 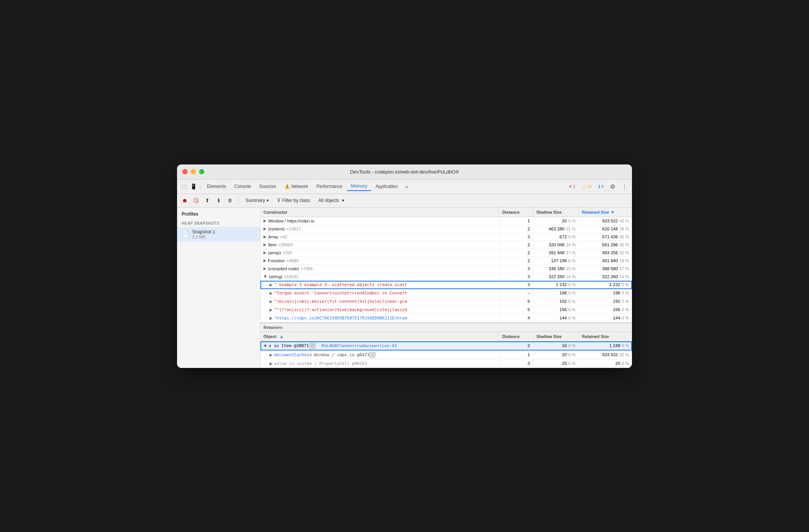 I want to click on td-retained: 20 0 %, so click(x=605, y=364).